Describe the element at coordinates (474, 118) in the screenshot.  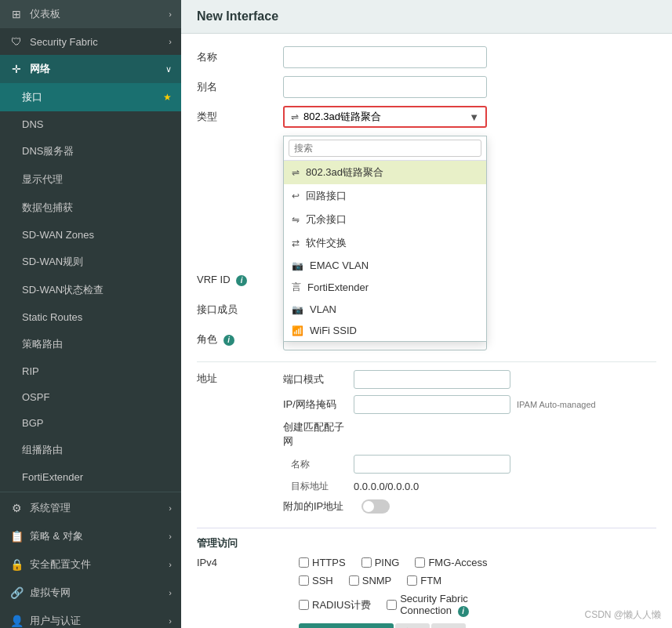
I see `chevron-down-icon: ▼` at that location.